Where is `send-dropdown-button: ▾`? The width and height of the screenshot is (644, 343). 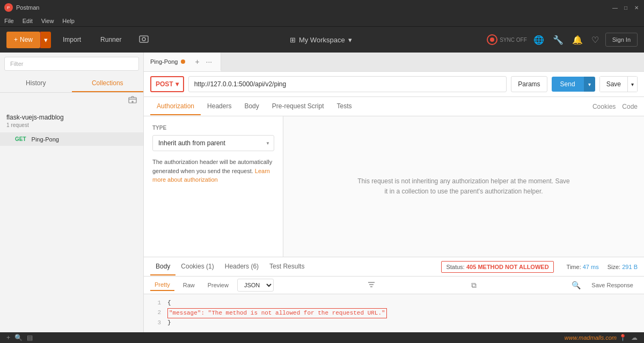
send-dropdown-button: ▾ is located at coordinates (589, 84).